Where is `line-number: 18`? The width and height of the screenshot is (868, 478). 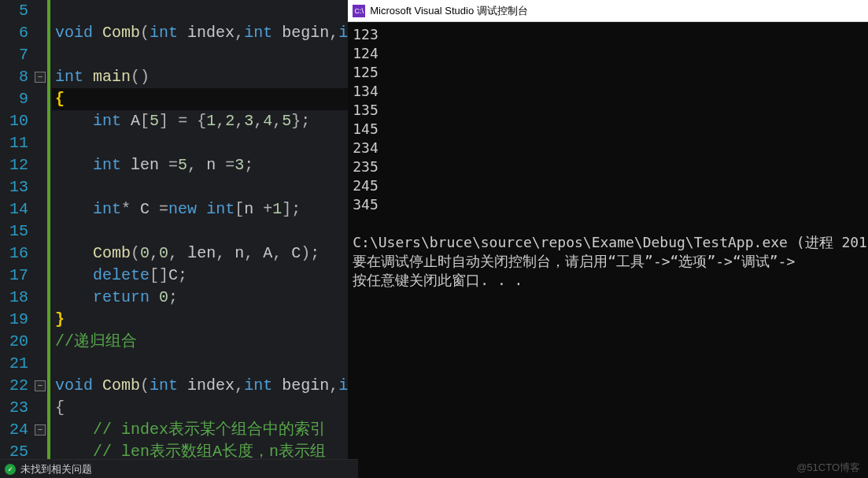 line-number: 18 is located at coordinates (17, 298).